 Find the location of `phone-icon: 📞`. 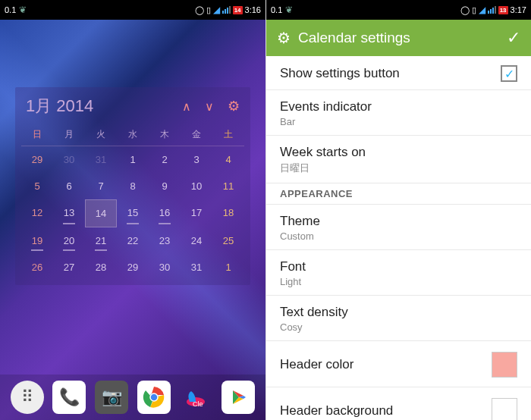

phone-icon: 📞 is located at coordinates (69, 397).